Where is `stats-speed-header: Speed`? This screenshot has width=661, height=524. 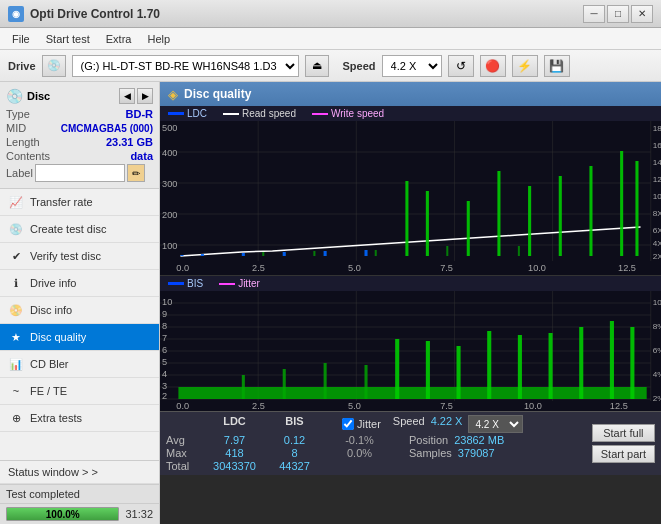
stats-speed-header: Speed is located at coordinates (409, 424).